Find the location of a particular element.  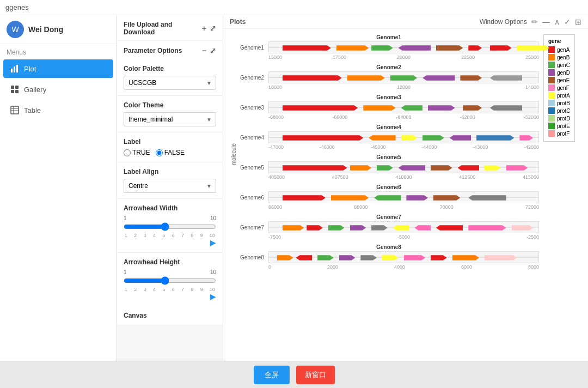

legend-item-label: genA is located at coordinates (563, 50).